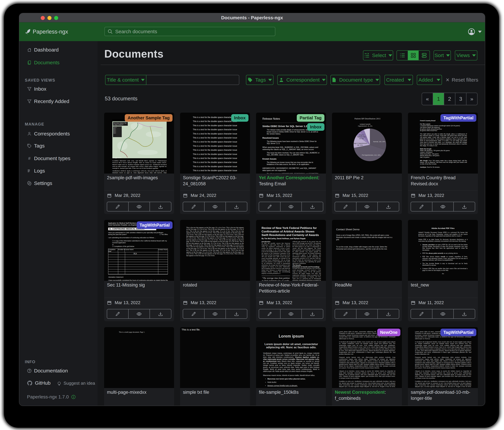 Image resolution: width=504 pixels, height=430 pixels. I want to click on svg-text: Stage 2, so click(361, 135).